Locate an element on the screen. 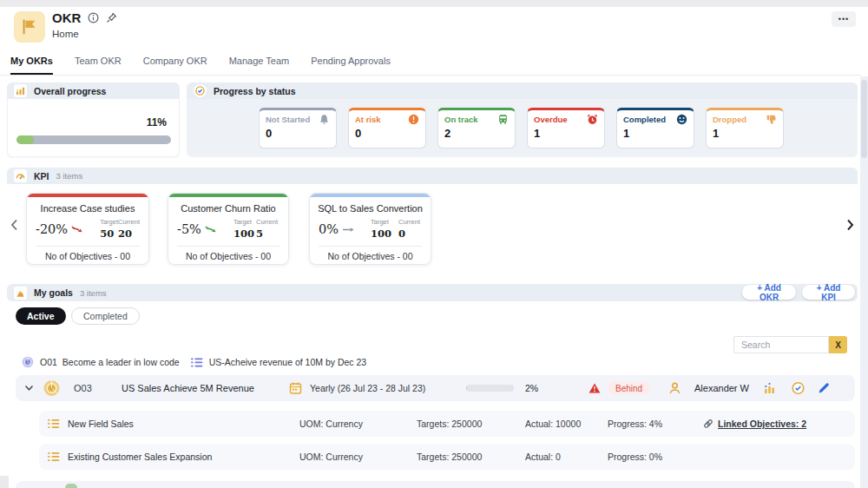  status-card-completed: Completed 1 is located at coordinates (655, 129).